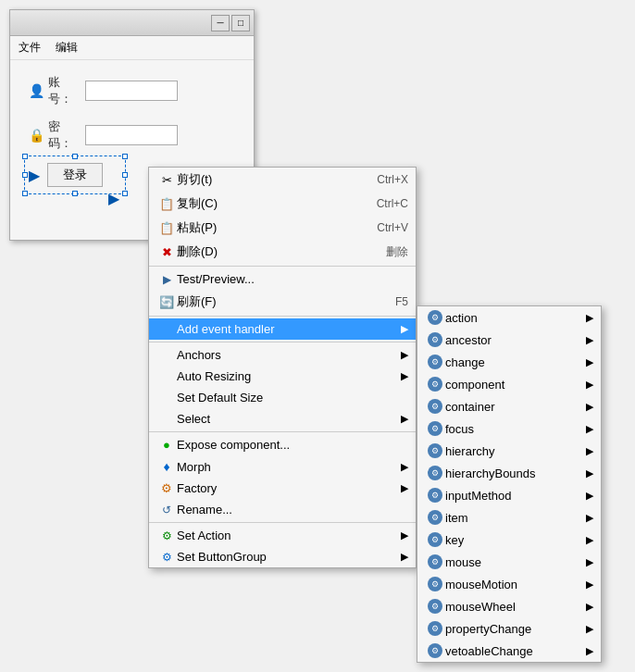 The image size is (635, 672). Describe the element at coordinates (509, 495) in the screenshot. I see `event-inputmethod: ⚙ inputMethod ▶` at that location.